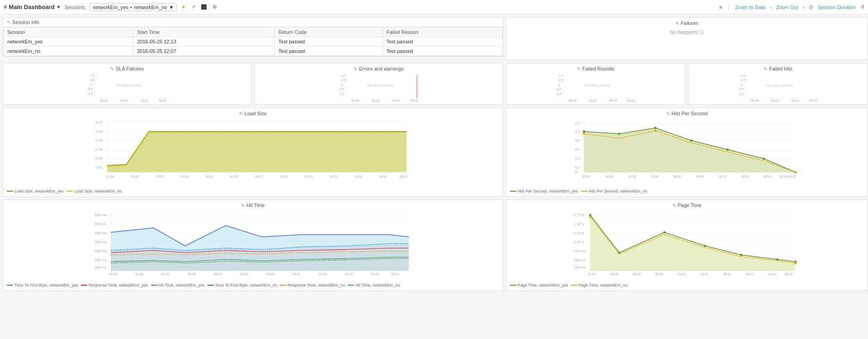 This screenshot has width=868, height=339. What do you see at coordinates (193, 7) in the screenshot?
I see `share-icon: ↗` at bounding box center [193, 7].